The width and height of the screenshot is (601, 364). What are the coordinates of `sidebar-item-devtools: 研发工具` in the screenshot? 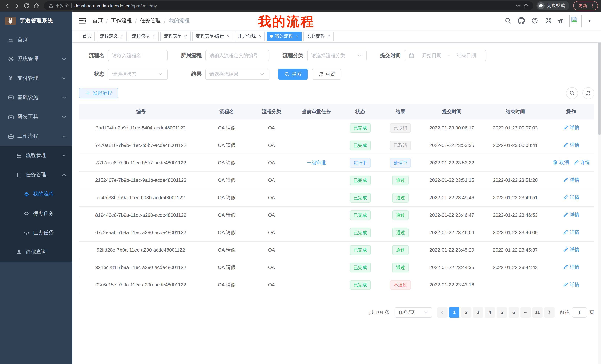 It's located at (36, 117).